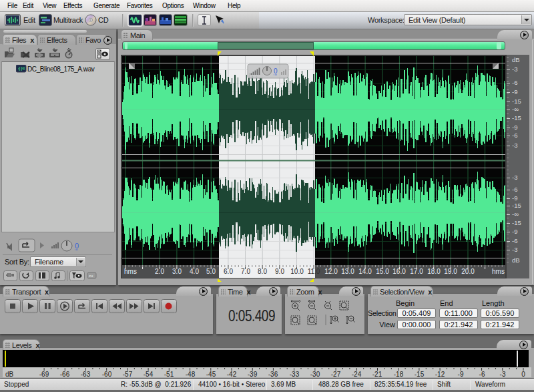 This screenshot has height=392, width=534. I want to click on svg-text: -36, so click(274, 374).